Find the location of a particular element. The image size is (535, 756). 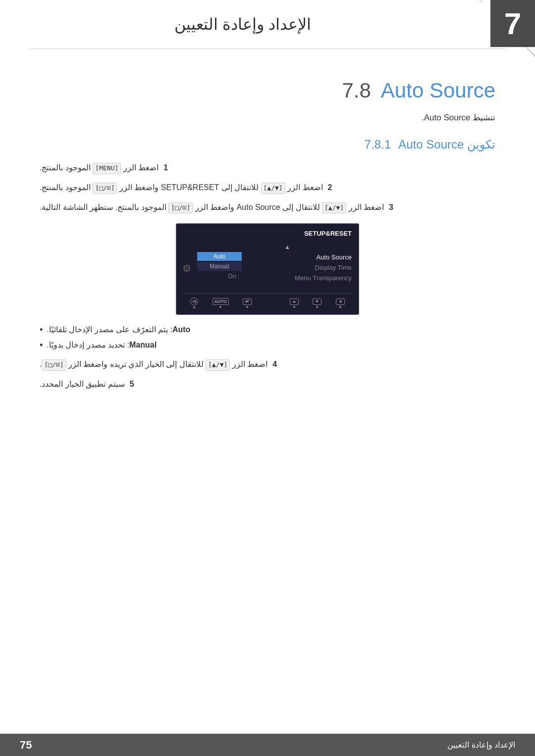

osd-btn-power is located at coordinates (194, 303).